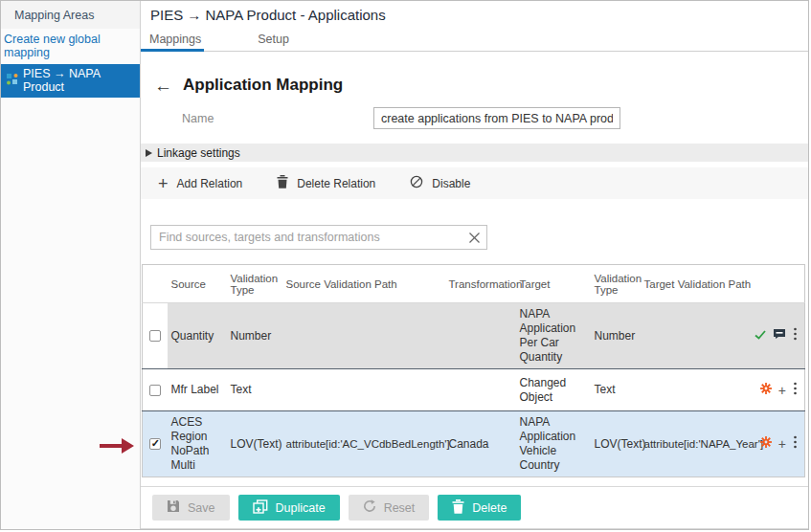 The width and height of the screenshot is (811, 532). What do you see at coordinates (475, 153) in the screenshot?
I see `linkage-settings-expander: Linkage settings` at bounding box center [475, 153].